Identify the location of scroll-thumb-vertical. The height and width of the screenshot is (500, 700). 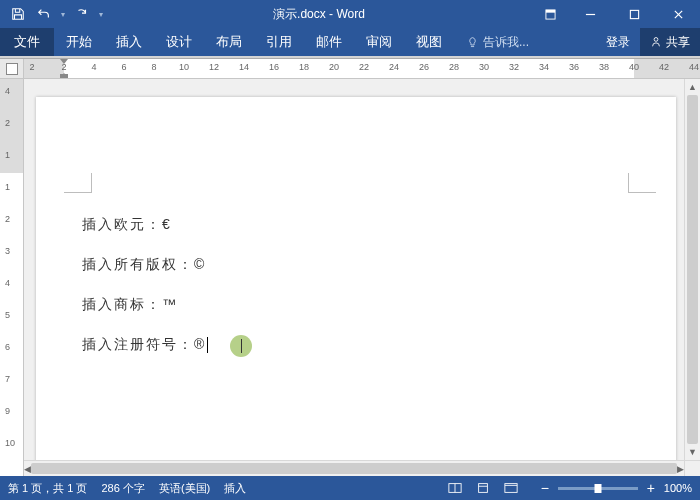
(692, 270).